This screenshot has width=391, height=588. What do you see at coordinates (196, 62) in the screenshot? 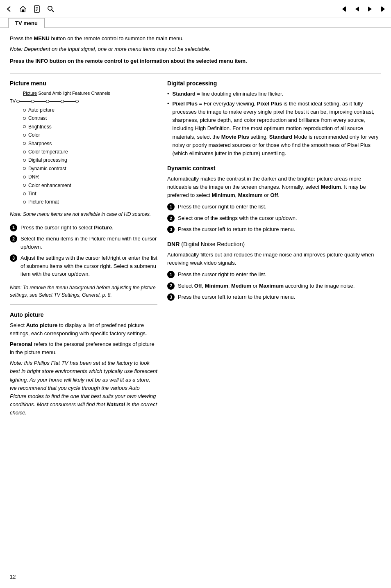
I see `info-bold-text: Press the INFO button on the remote cont…` at bounding box center [196, 62].